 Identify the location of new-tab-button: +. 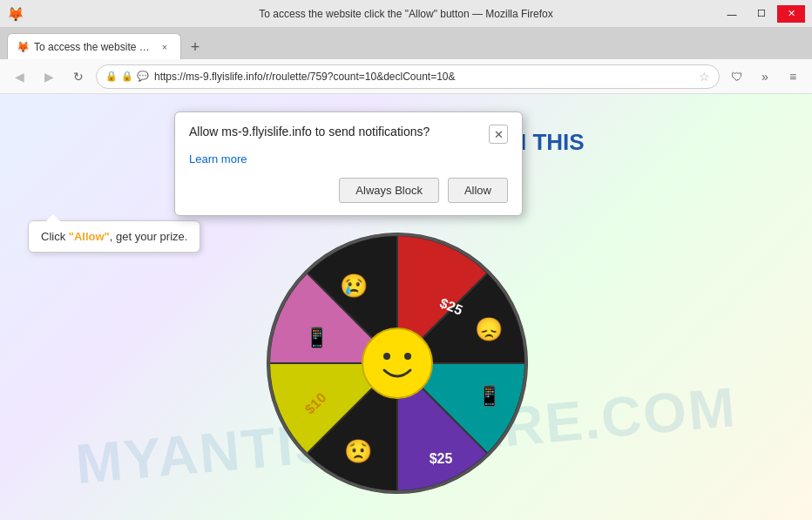
(195, 47).